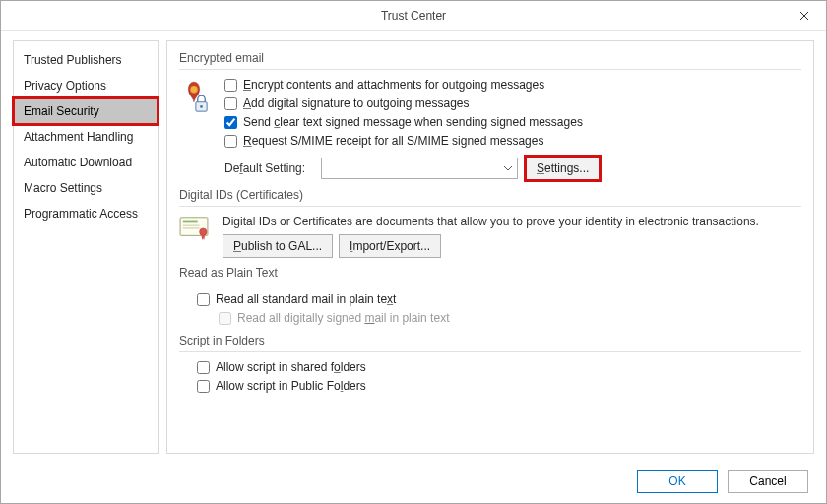 The width and height of the screenshot is (827, 504). I want to click on sidebar-item-automatic-download: Automatic Download, so click(86, 162).